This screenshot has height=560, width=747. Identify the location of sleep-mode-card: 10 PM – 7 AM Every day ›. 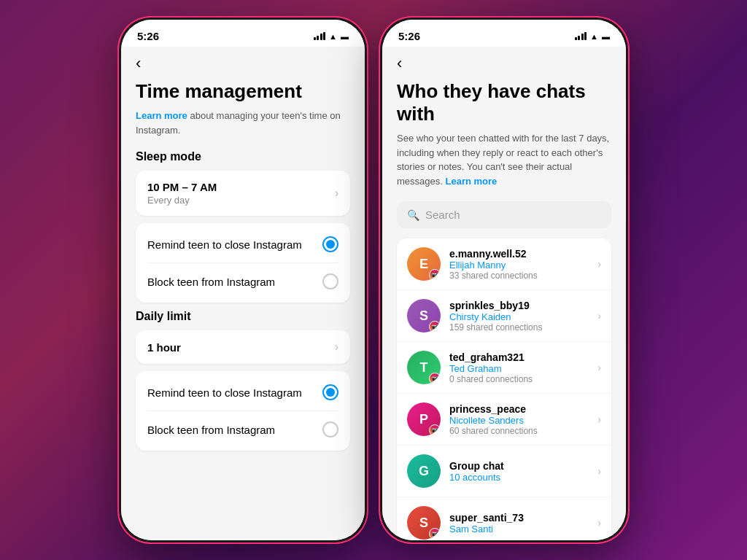
(243, 193).